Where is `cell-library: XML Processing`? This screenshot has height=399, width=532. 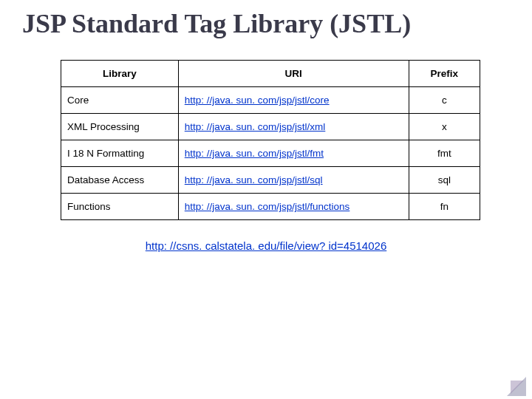
cell-library: XML Processing is located at coordinates (120, 127).